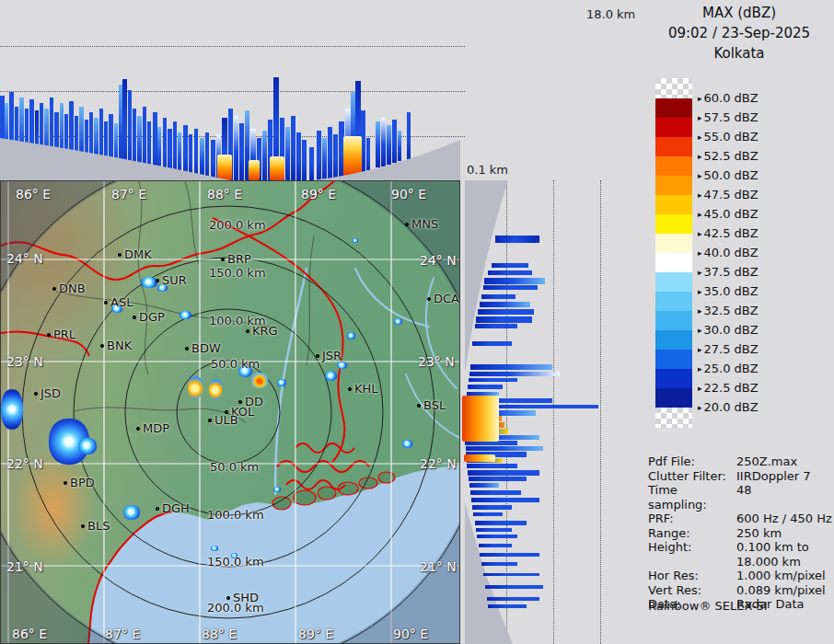 This screenshot has height=644, width=834. I want to click on info-key: Hor Res:, so click(692, 576).